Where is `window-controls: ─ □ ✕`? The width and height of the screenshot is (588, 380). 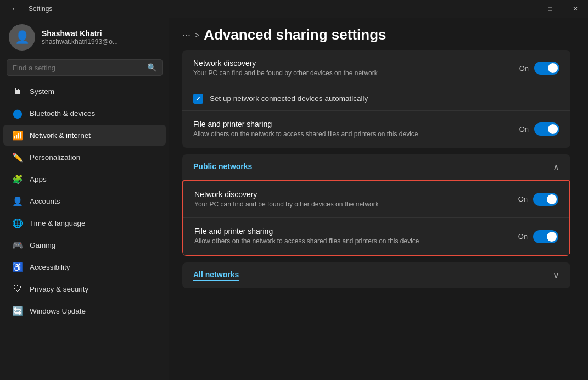
window-controls: ─ □ ✕ is located at coordinates (550, 9).